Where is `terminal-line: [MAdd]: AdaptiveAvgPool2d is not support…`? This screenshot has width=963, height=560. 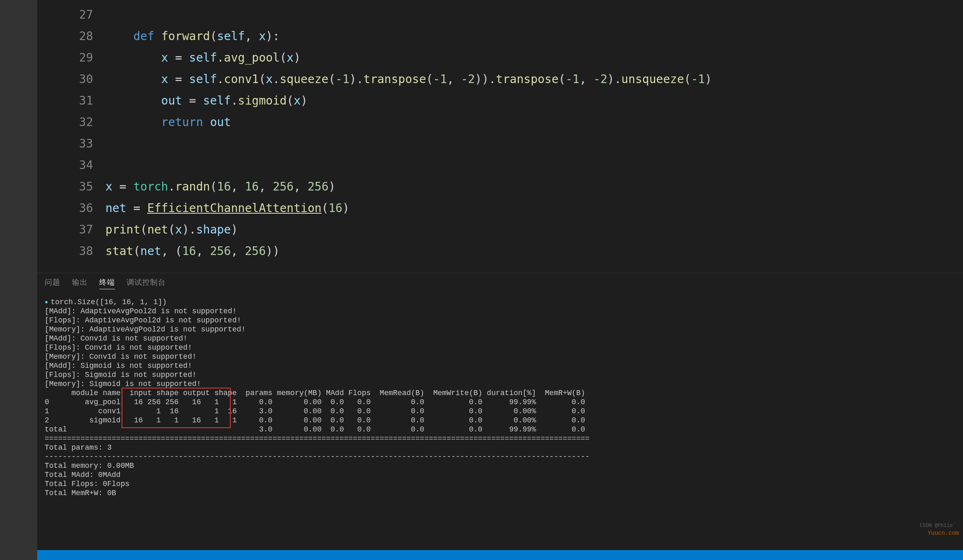
terminal-line: [MAdd]: AdaptiveAvgPool2d is not support… is located at coordinates (500, 311).